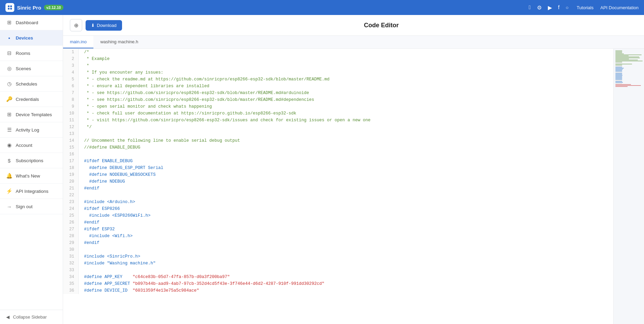 This screenshot has height=324, width=644. What do you see at coordinates (76, 25) in the screenshot?
I see `plus-icon: ⊕` at bounding box center [76, 25].